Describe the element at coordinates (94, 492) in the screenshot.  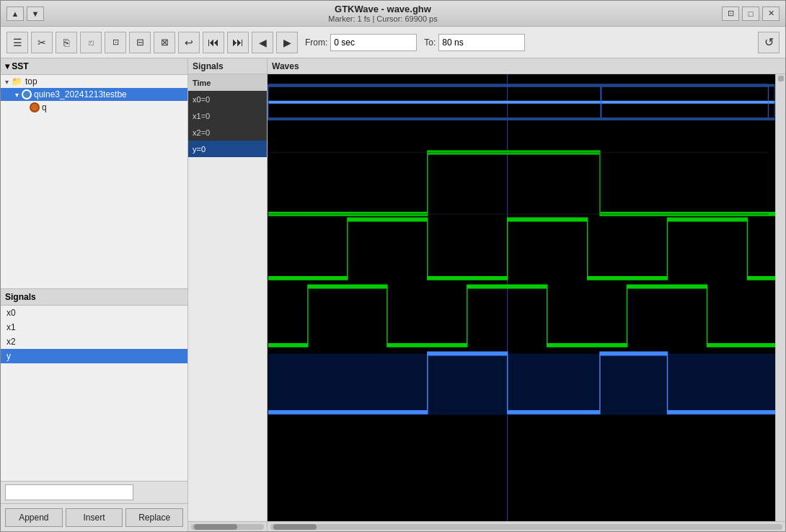
I see `search-wrapper: 🔍` at that location.